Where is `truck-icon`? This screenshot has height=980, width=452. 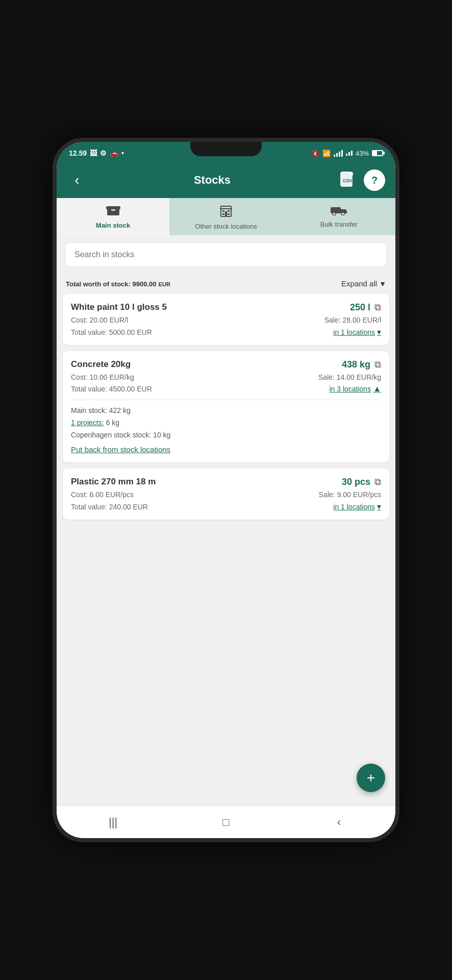 truck-icon is located at coordinates (339, 210).